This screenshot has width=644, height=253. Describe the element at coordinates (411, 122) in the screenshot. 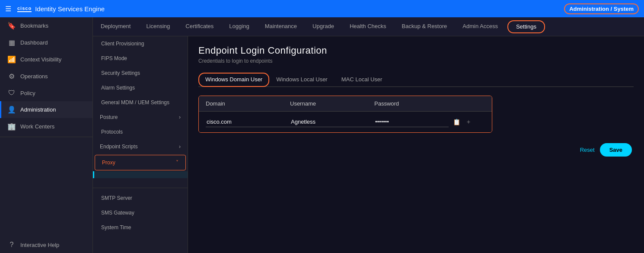

I see `password-input` at that location.